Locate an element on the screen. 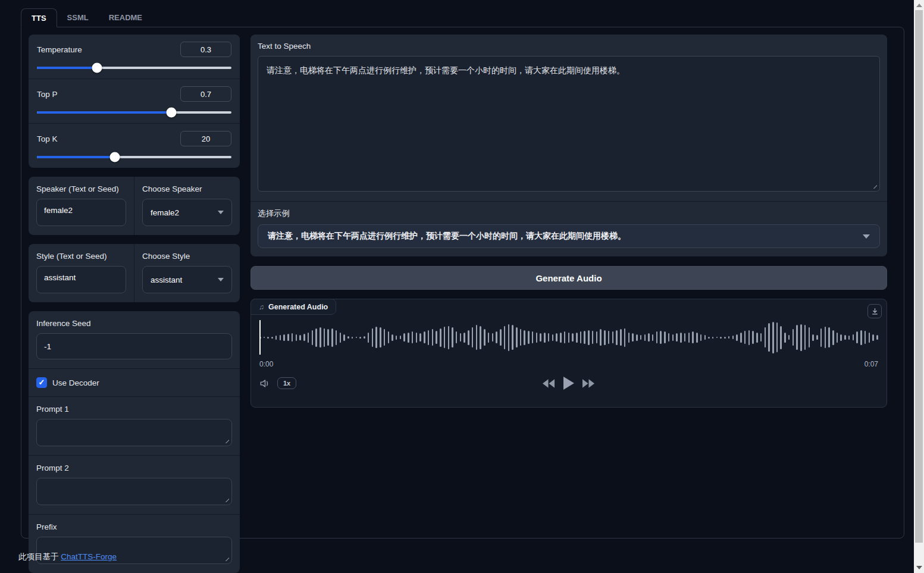 The width and height of the screenshot is (924, 573). choose-style-dropdown: assistant is located at coordinates (187, 280).